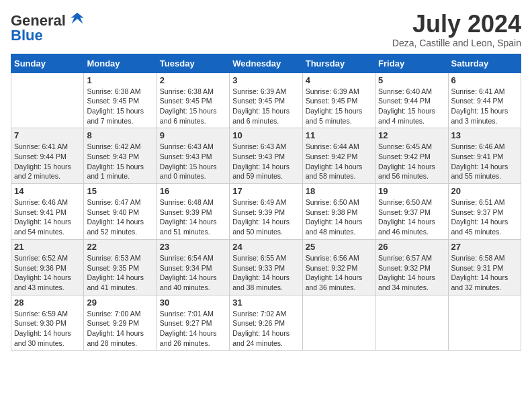  What do you see at coordinates (120, 161) in the screenshot?
I see `day-info: Sunrise: 6:42 AM Sunset: 9:43 PM Dayligh…` at bounding box center [120, 161].